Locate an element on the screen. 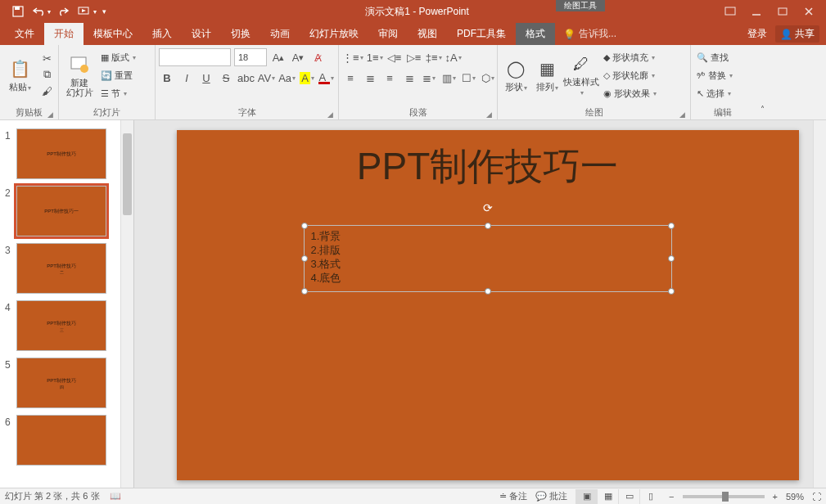 The height and width of the screenshot is (504, 826). zoom-in-button: + is located at coordinates (775, 497).